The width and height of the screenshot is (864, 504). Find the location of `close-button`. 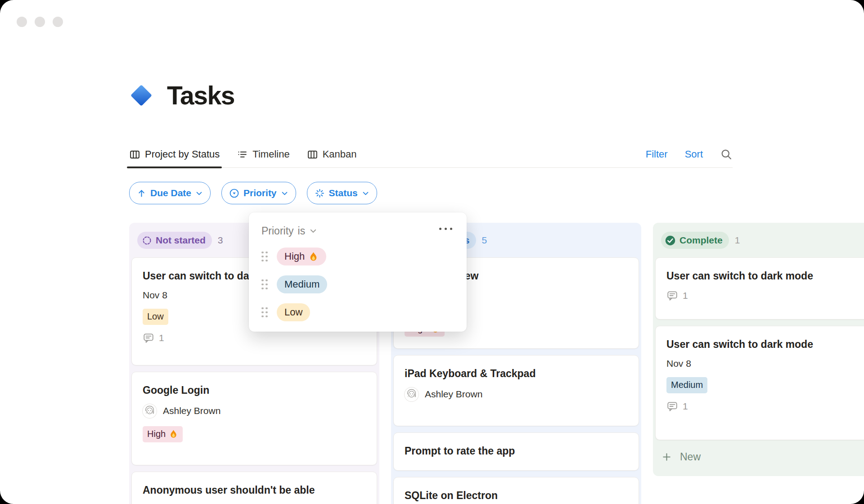

close-button is located at coordinates (22, 22).